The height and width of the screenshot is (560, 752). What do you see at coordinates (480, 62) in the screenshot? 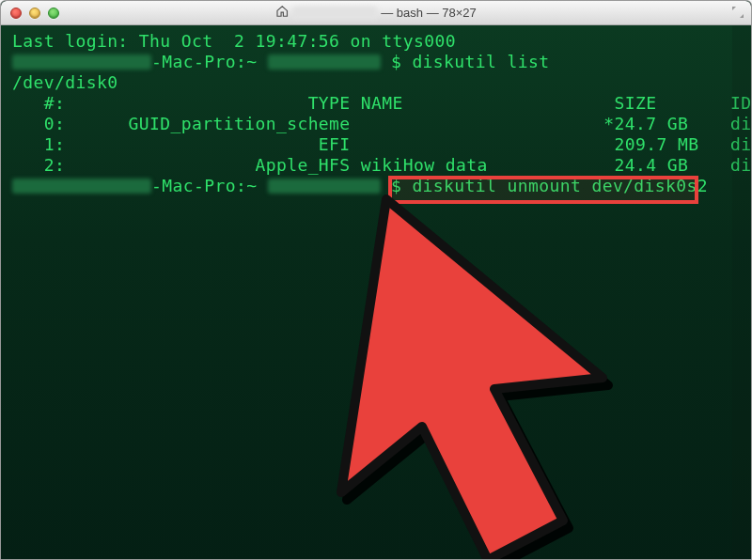
I see `command-1: diskutil list` at bounding box center [480, 62].